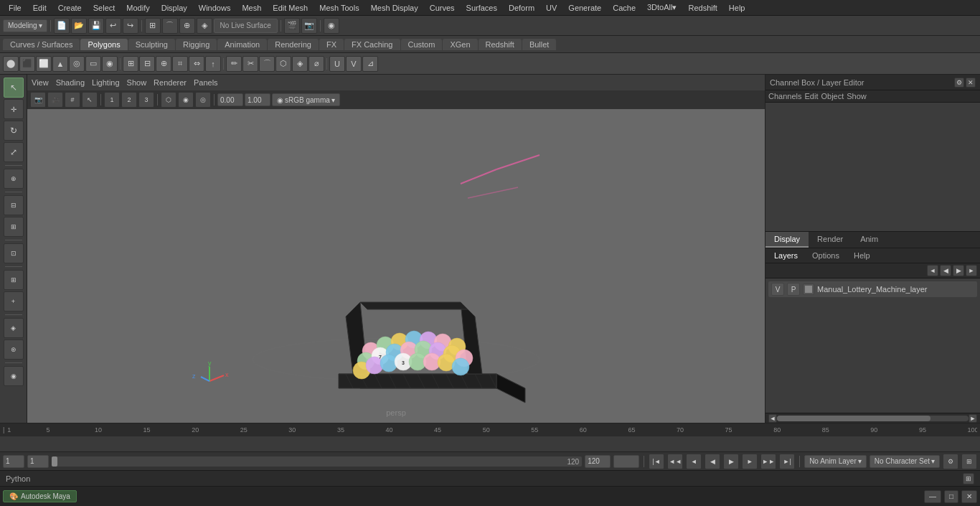 Image resolution: width=980 pixels, height=506 pixels. Describe the element at coordinates (11, 64) in the screenshot. I see `shelf-icon-sphere: ⬤` at that location.